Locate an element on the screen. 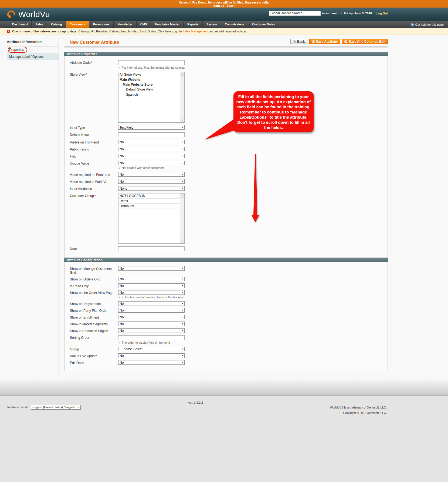 The width and height of the screenshot is (448, 482). option-not-logged-in: NOT LOGGED IN is located at coordinates (149, 196).